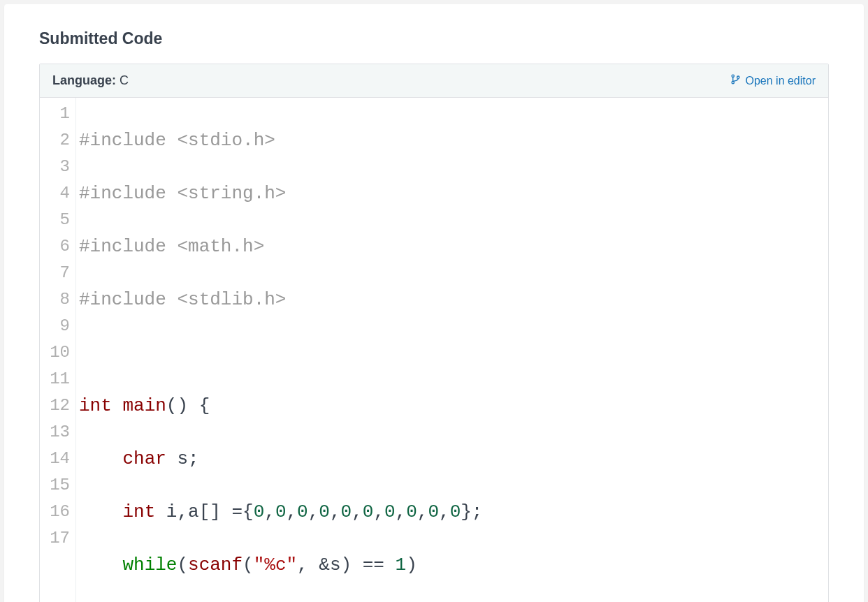 The width and height of the screenshot is (868, 602). Describe the element at coordinates (91, 81) in the screenshot. I see `language-display: Language: C` at that location.